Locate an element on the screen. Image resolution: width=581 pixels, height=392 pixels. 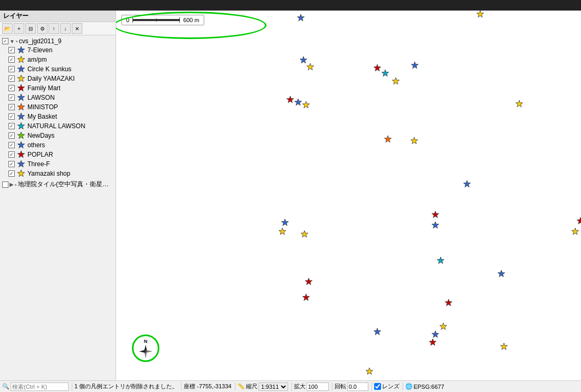
label-threef: Three-F is located at coordinates (39, 164).